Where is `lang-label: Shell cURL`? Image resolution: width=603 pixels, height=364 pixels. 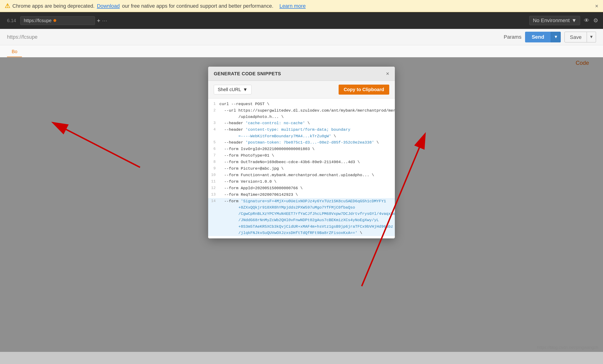 lang-label: Shell cURL is located at coordinates (230, 89).